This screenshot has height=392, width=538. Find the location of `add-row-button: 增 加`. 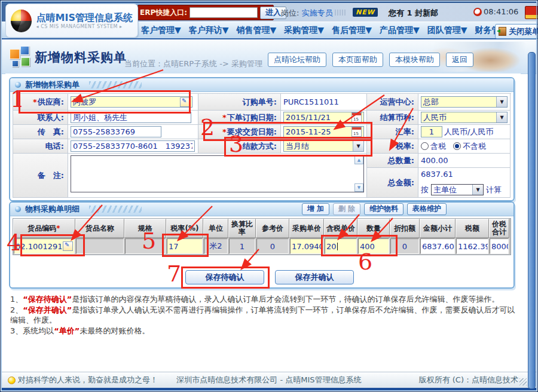

add-row-button: 增 加 is located at coordinates (316, 209).